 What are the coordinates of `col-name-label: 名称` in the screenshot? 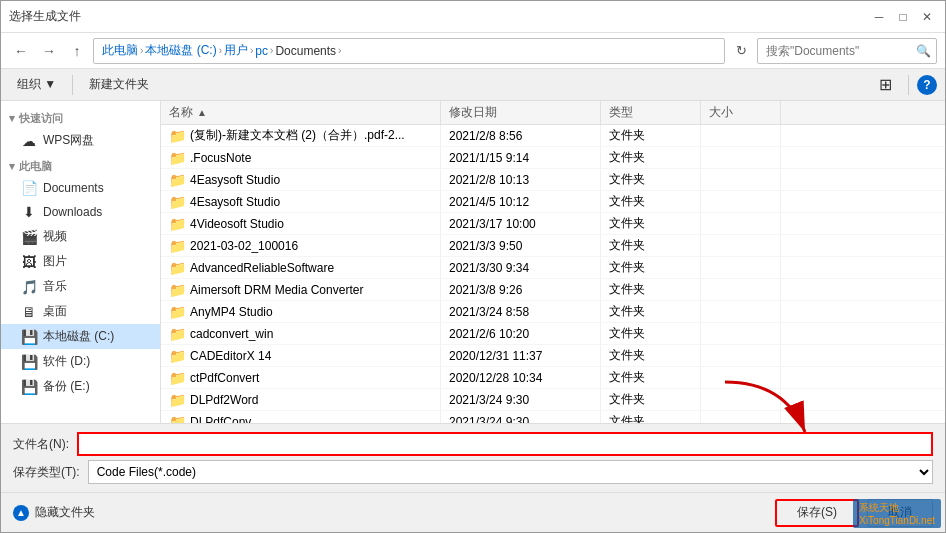 It's located at (181, 112).